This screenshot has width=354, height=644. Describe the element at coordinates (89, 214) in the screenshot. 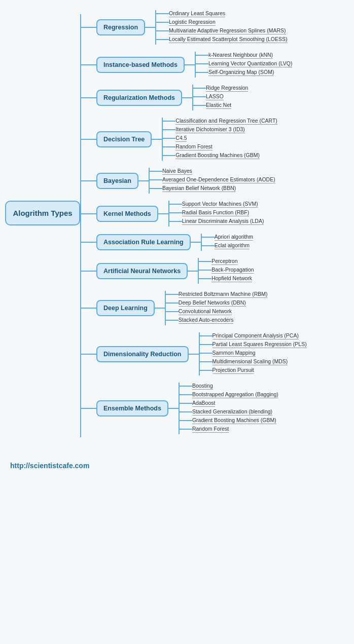

I see `hline-left-kernel` at that location.